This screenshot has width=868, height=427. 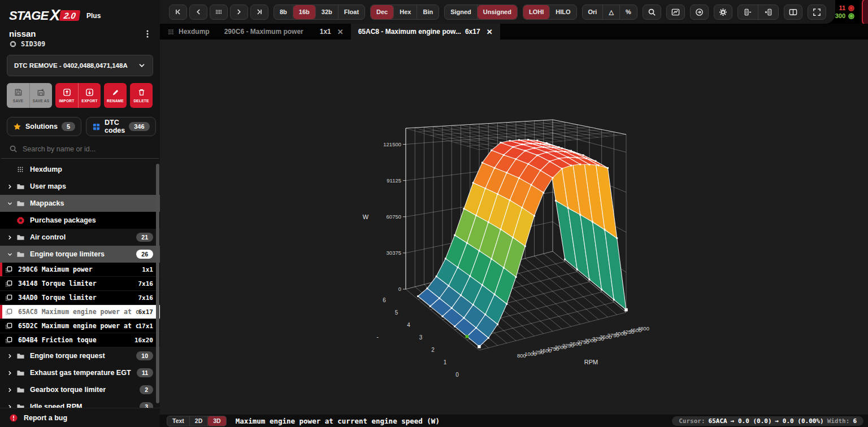 What do you see at coordinates (14, 149) in the screenshot?
I see `search-icon` at bounding box center [14, 149].